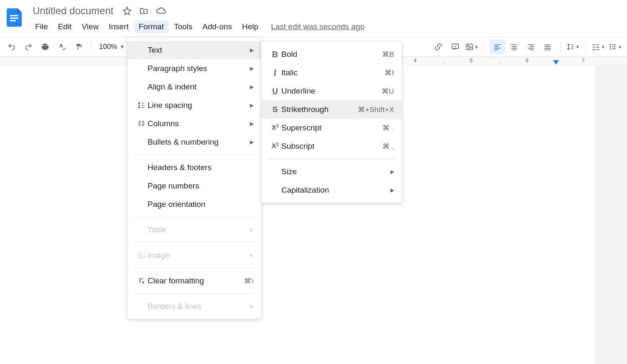 The height and width of the screenshot is (364, 627). What do you see at coordinates (194, 105) in the screenshot?
I see `format-line-spacing-item: Line spacing▶` at bounding box center [194, 105].